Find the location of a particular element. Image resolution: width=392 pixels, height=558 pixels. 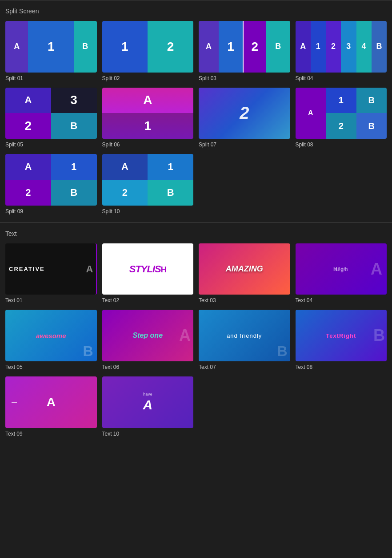

split-01-label: Split 01 is located at coordinates (51, 78).